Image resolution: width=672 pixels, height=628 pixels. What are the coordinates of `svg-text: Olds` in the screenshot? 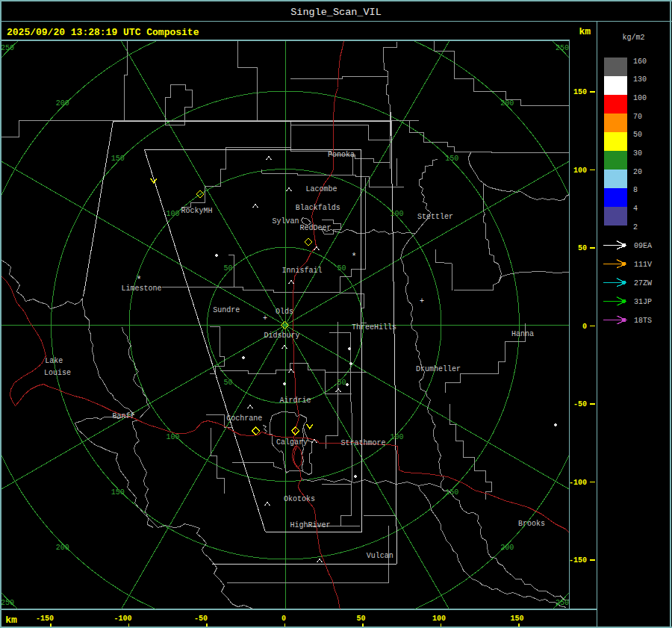 It's located at (284, 312).